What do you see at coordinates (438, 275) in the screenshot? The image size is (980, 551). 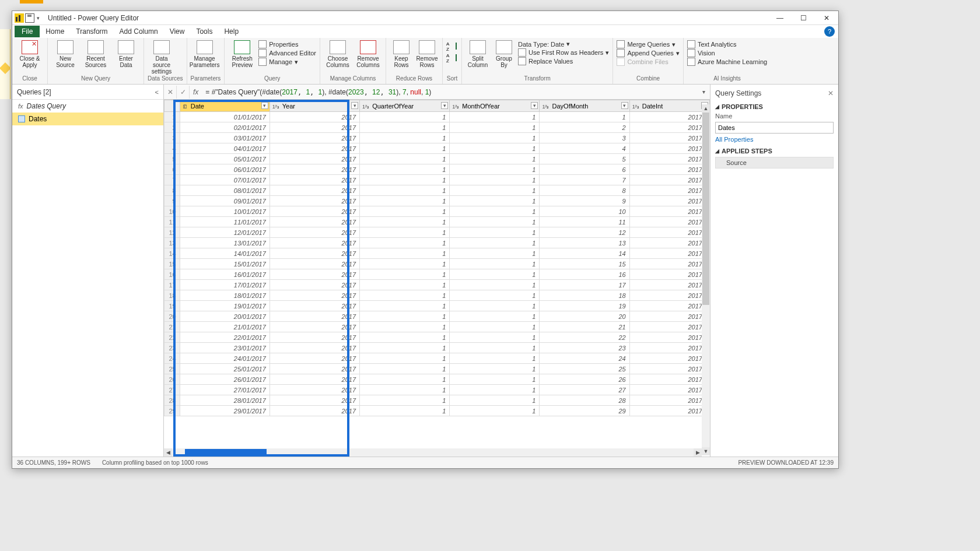 I see `table-row: 1616/01/20172017111620170` at bounding box center [438, 275].